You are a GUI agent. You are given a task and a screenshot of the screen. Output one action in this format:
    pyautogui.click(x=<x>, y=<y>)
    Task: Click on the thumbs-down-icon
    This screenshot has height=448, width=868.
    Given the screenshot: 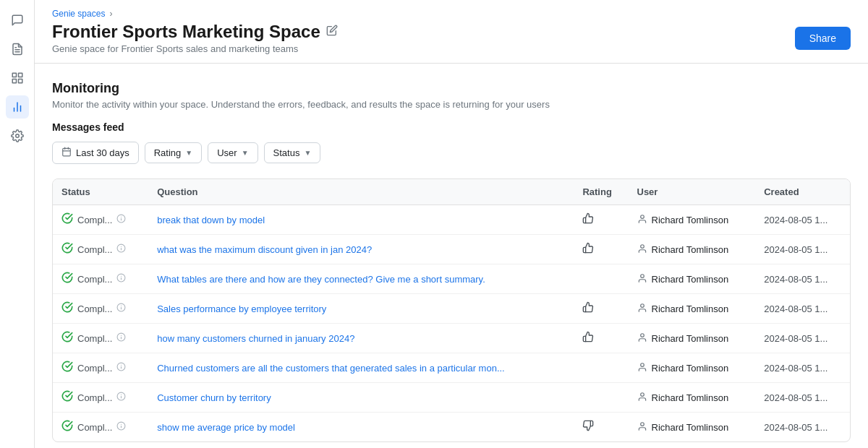 What is the action you would take?
    pyautogui.click(x=588, y=428)
    